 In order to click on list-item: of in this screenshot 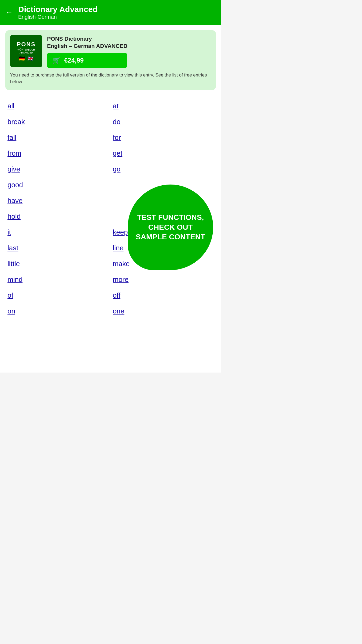, I will do `click(58, 295)`.